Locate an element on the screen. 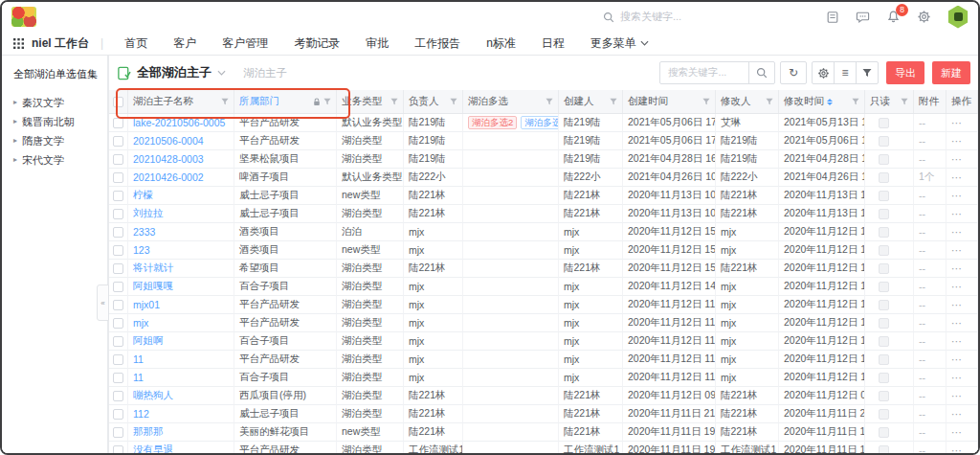 The width and height of the screenshot is (980, 455). column-header-name: 湖泊主子名称 is located at coordinates (182, 102).